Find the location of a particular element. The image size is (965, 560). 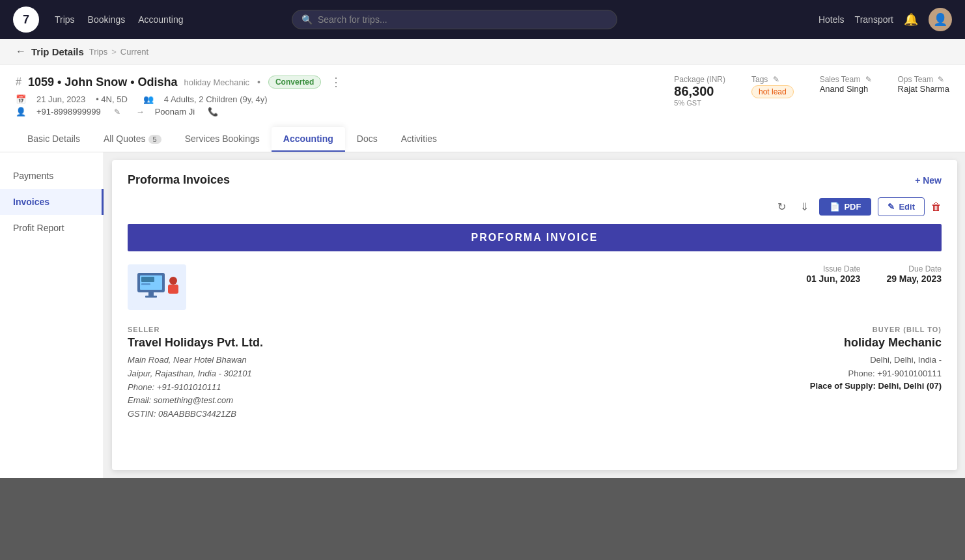

nav-transport: Transport is located at coordinates (874, 20).